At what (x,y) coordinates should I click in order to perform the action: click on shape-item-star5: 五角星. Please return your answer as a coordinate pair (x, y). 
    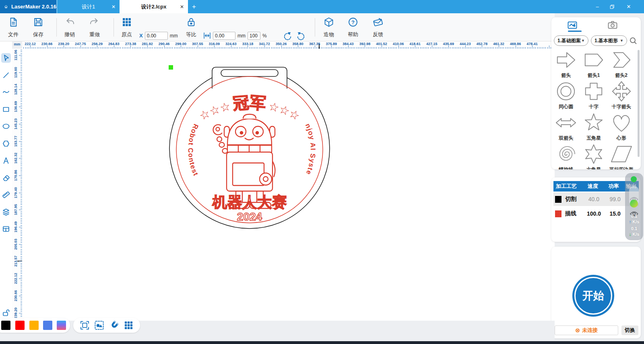
    Looking at the image, I should click on (594, 126).